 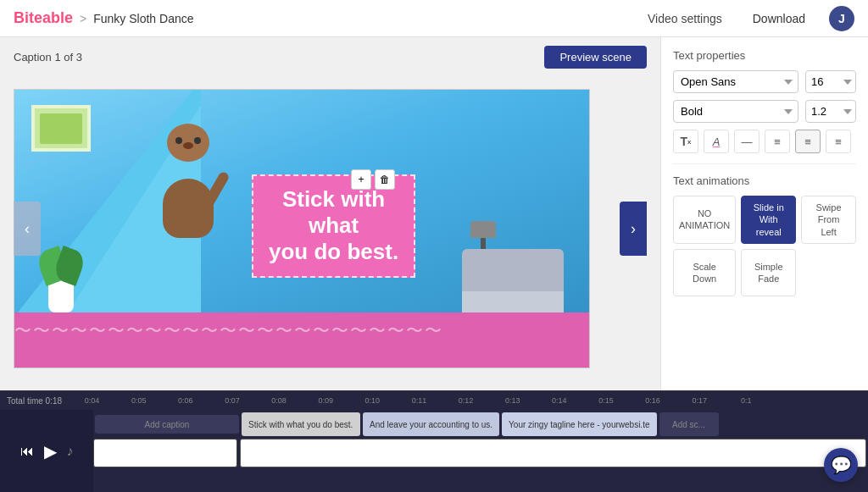 What do you see at coordinates (513, 301) in the screenshot?
I see `sofa-seat` at bounding box center [513, 301].